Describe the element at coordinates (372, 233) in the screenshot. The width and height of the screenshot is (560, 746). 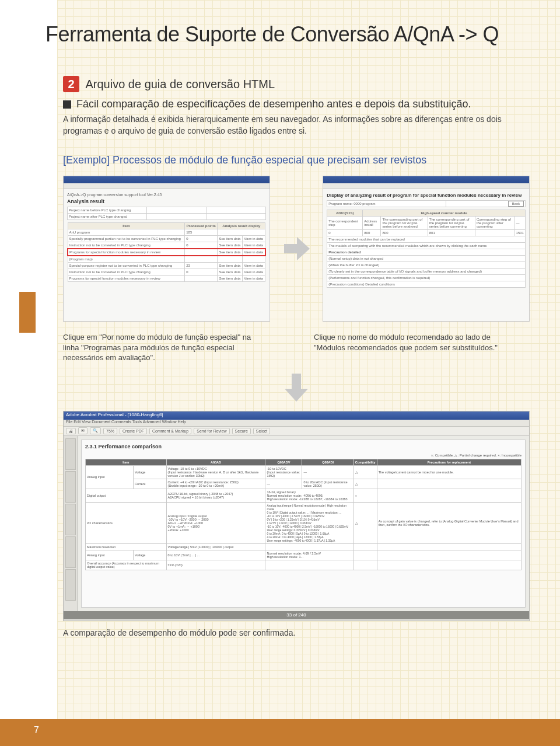
I see `cell: 800` at that location.